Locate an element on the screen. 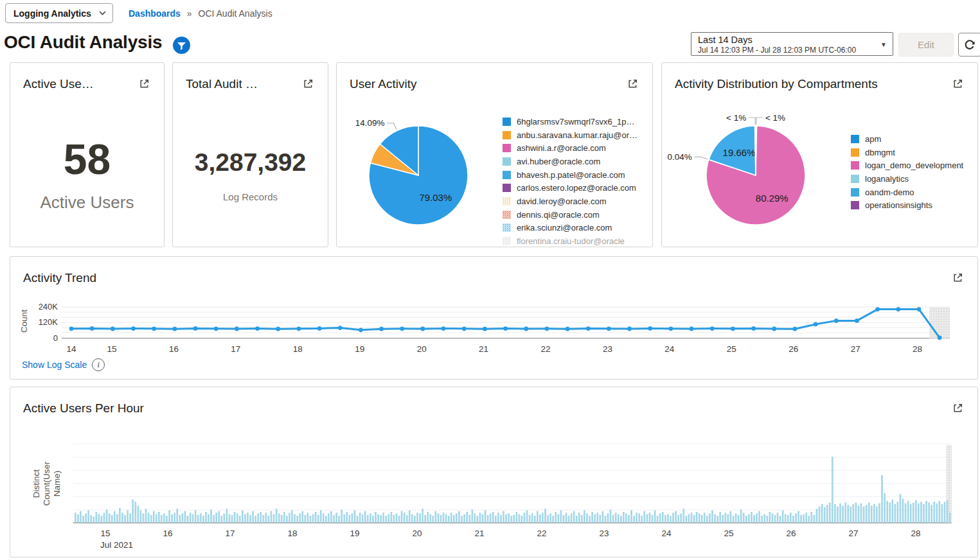  show-log-scale-link: Show Log Scale i is located at coordinates (63, 365).